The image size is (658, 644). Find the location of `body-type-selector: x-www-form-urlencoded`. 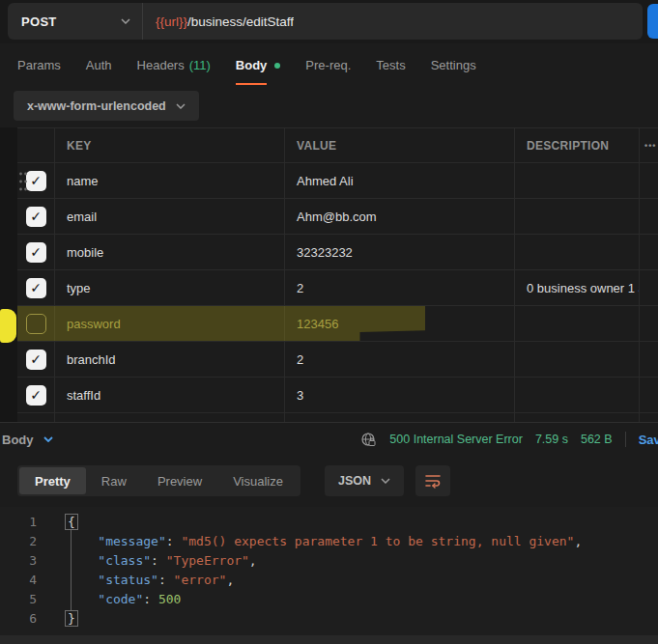

body-type-selector: x-www-form-urlencoded is located at coordinates (106, 106).